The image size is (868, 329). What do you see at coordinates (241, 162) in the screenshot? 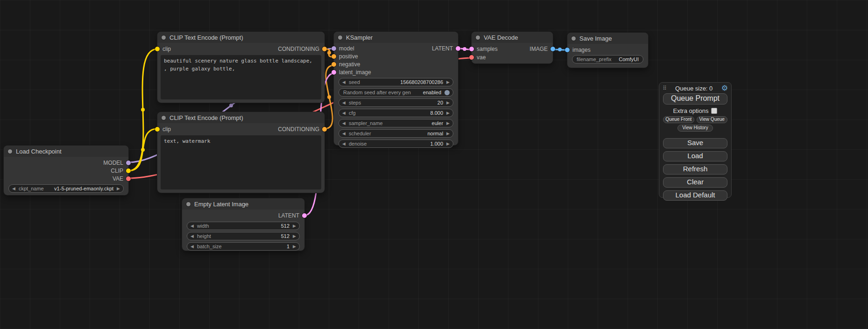
I see `prompt-textarea: text, watermark` at bounding box center [241, 162].